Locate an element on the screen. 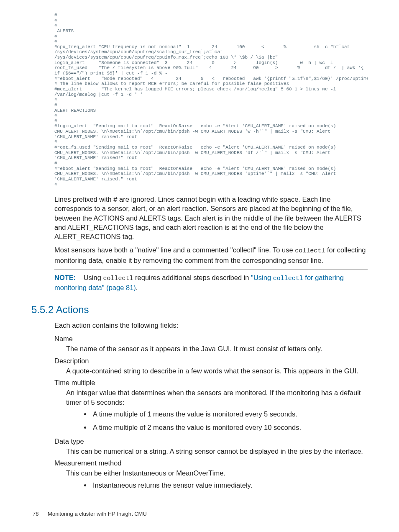 The image size is (399, 532). text is located at coordinates (81, 278).